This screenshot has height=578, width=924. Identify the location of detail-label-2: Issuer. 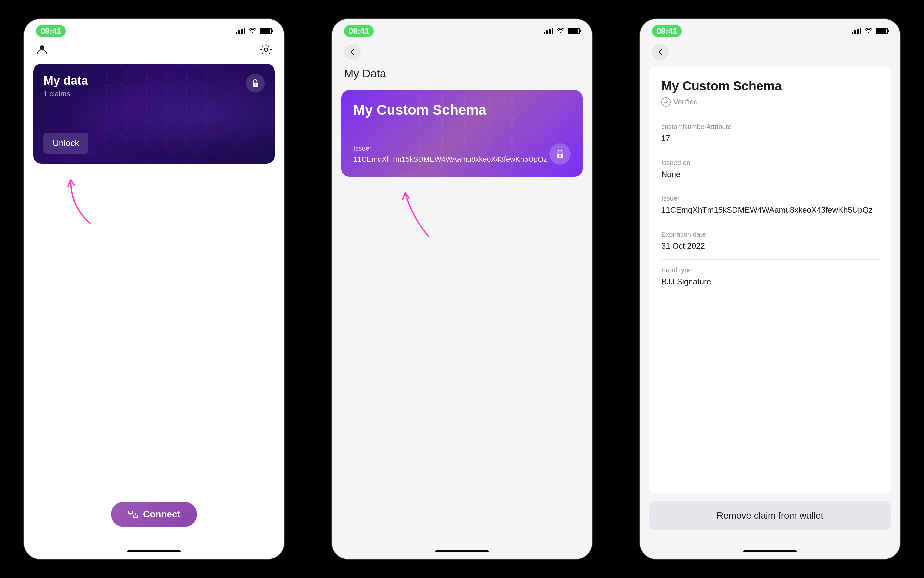
(770, 198).